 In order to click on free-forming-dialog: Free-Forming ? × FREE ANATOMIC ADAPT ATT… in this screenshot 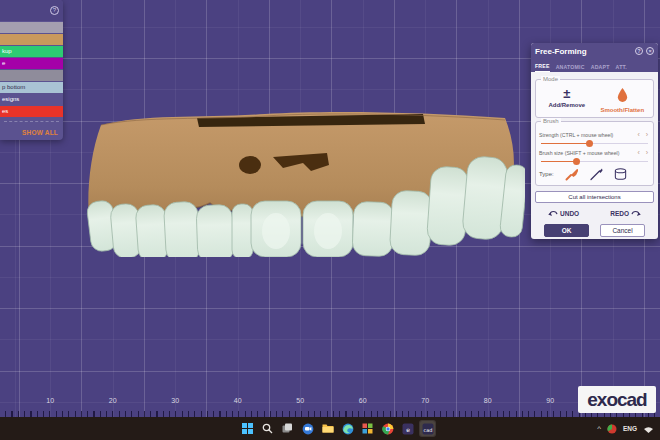, I will do `click(594, 141)`.